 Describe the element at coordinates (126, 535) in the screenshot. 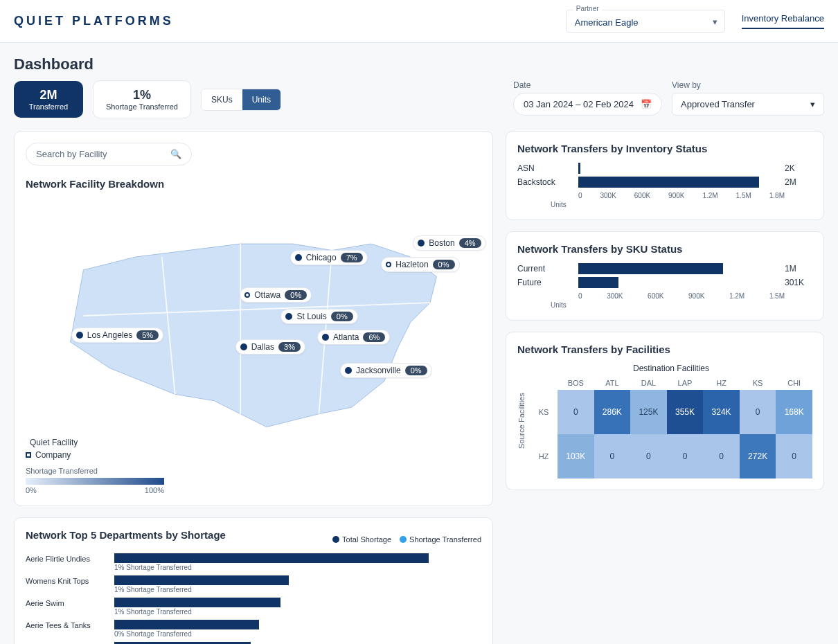

I see `top5-title: Network Top 5 Departments by Shortage` at that location.